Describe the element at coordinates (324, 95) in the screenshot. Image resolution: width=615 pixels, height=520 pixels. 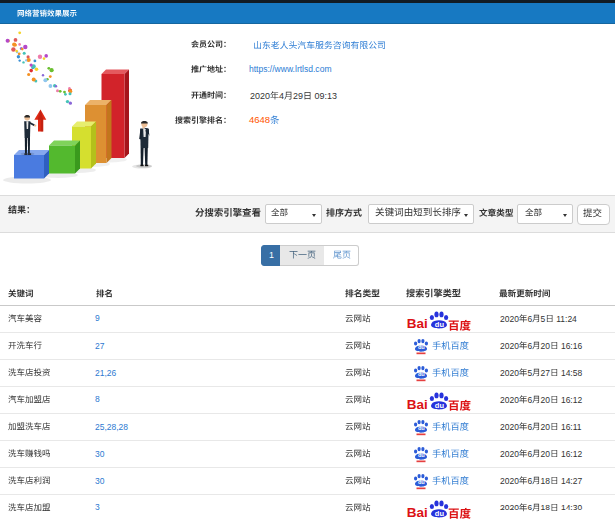
I see `svg-text: 09:13` at that location.